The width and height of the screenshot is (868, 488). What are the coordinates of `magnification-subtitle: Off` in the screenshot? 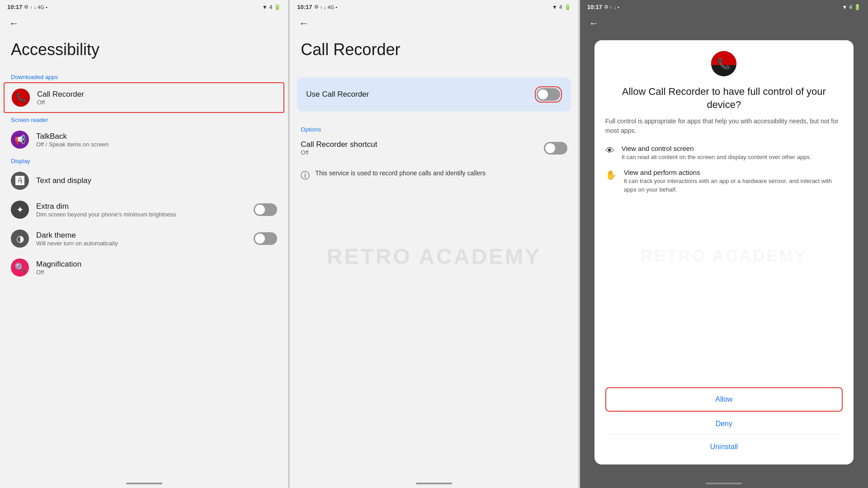 It's located at (156, 272).